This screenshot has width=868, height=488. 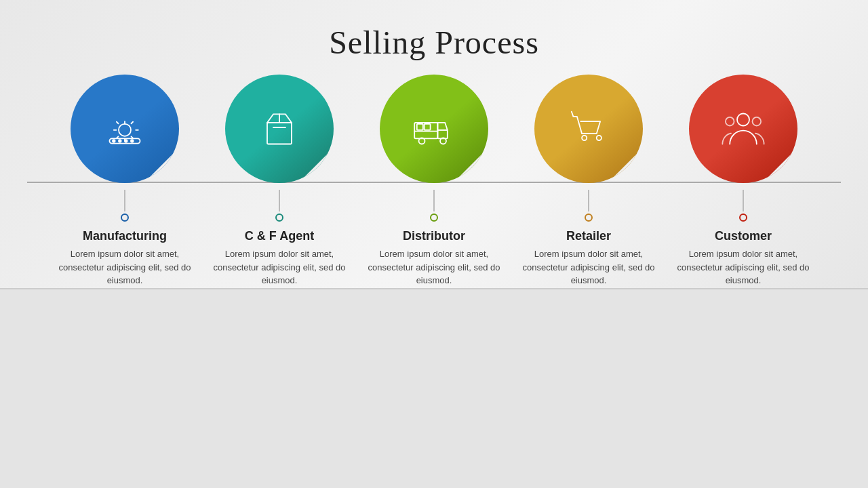 I want to click on step-customer-desc: Lorem ipsum dolor sit amet, consectetur …, so click(x=743, y=267).